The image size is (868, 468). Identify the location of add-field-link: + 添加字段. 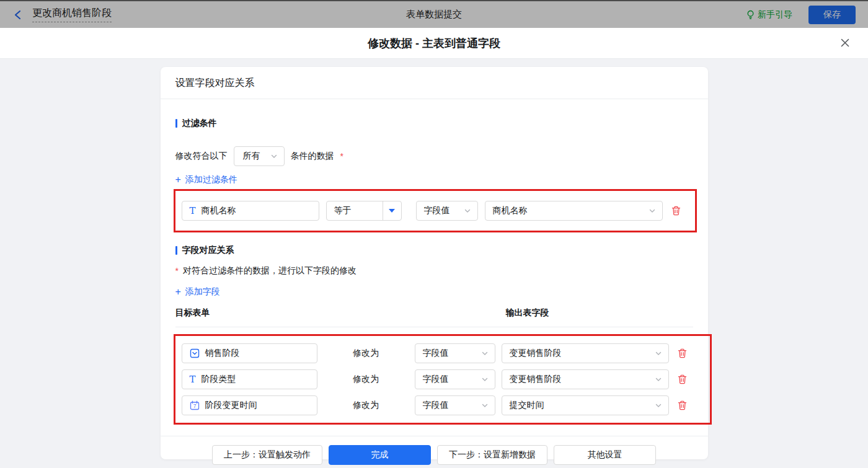
(198, 292).